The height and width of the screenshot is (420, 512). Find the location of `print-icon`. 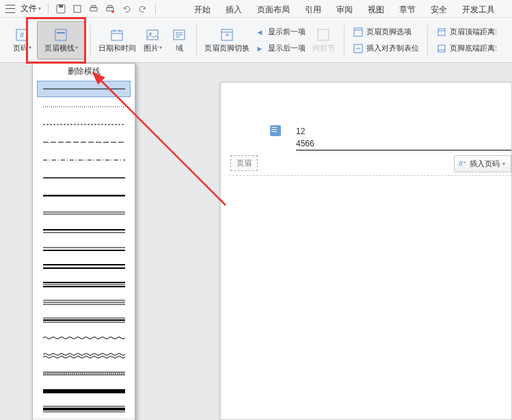

print-icon is located at coordinates (94, 9).